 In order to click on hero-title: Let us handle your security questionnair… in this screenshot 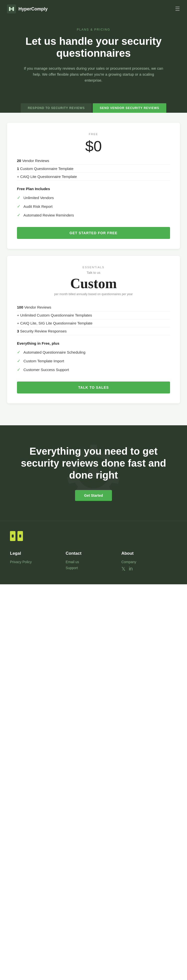, I will do `click(94, 47)`.